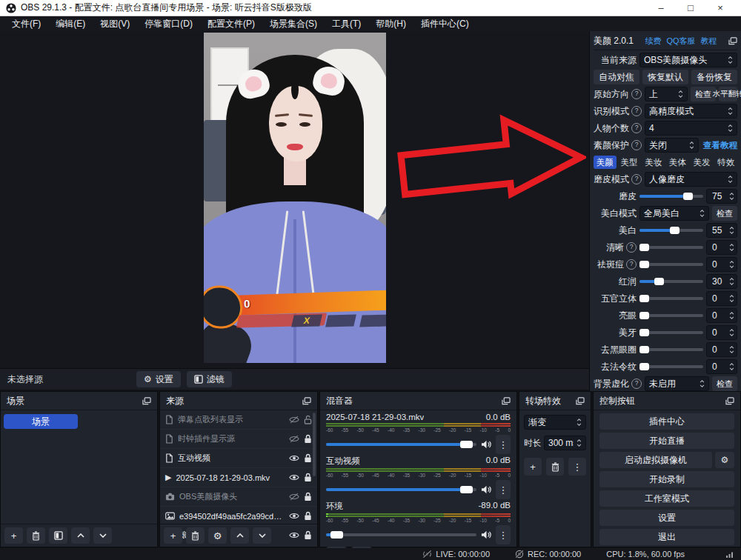  Describe the element at coordinates (239, 459) in the screenshot. I see `source-row: 互动视频` at that location.